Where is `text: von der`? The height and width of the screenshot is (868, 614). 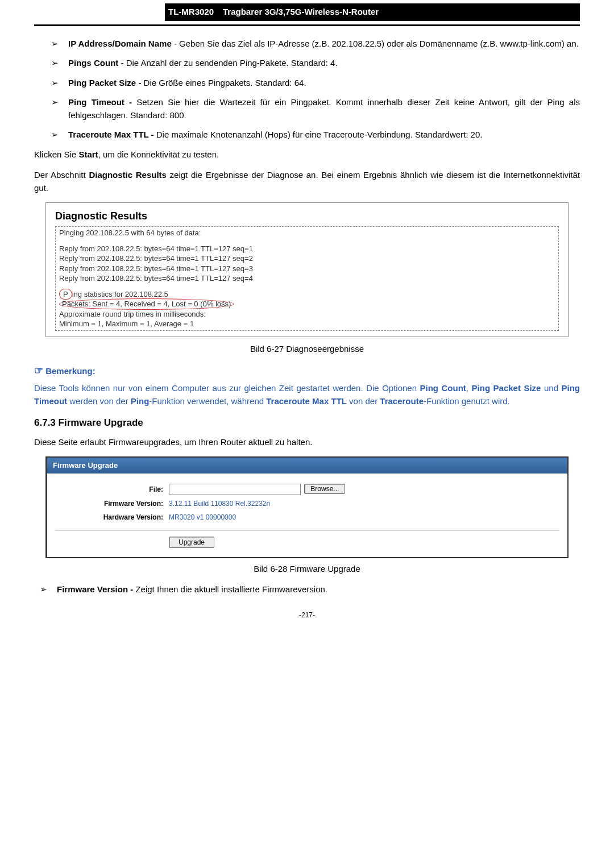
text: von der is located at coordinates (363, 401).